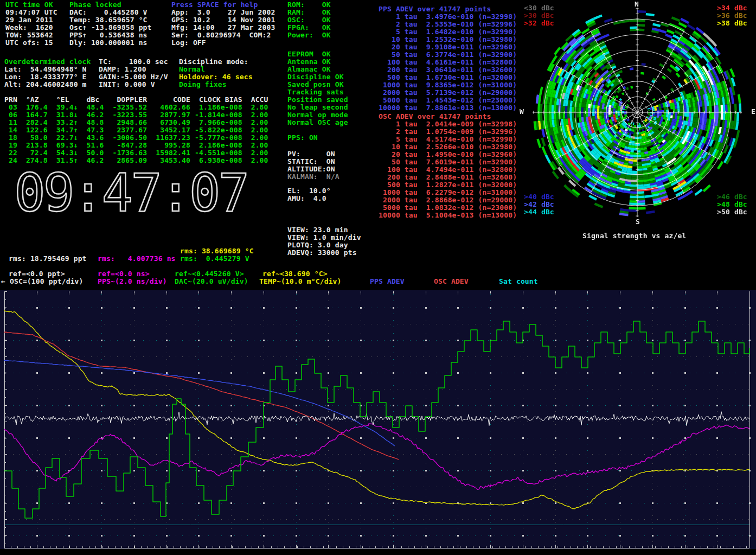 The width and height of the screenshot is (756, 555). I want to click on position-mode-header: Overdetermined clock, so click(48, 62).